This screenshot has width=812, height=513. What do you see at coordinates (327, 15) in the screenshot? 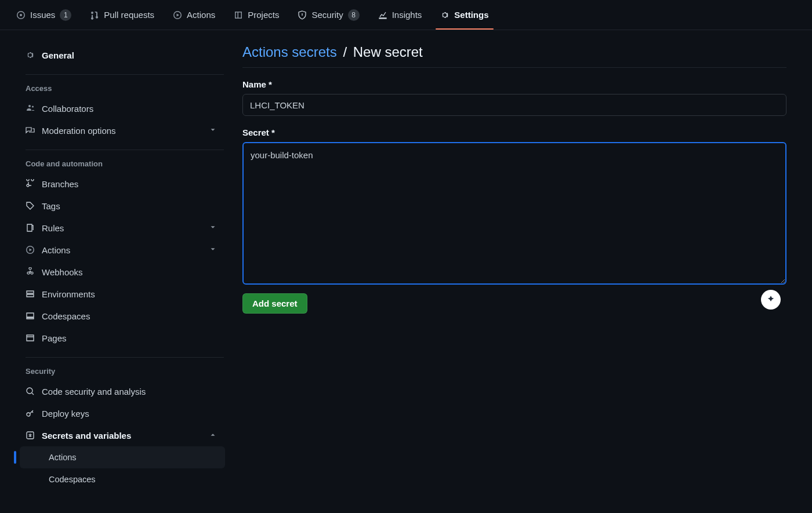
I see `tab-label: Security` at bounding box center [327, 15].